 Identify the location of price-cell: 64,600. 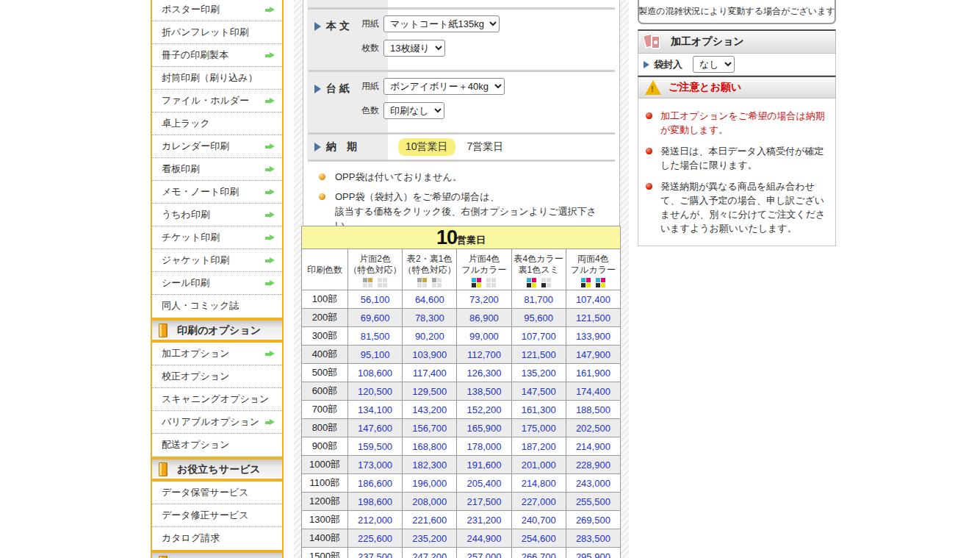
(430, 300).